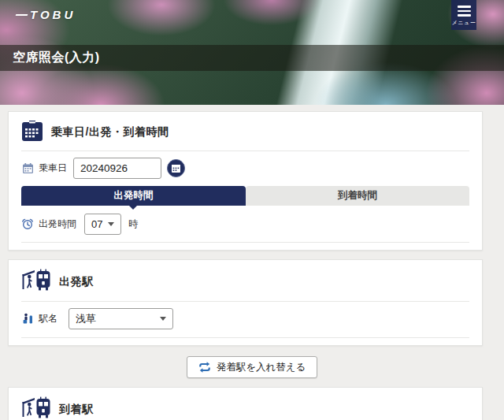 Image resolution: width=504 pixels, height=420 pixels. Describe the element at coordinates (53, 14) in the screenshot. I see `logo-text: TOBU` at that location.